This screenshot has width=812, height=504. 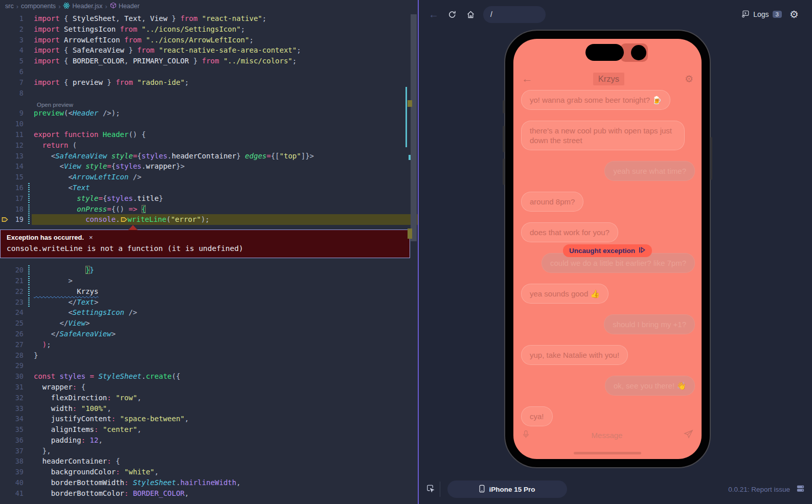 What do you see at coordinates (514, 14) in the screenshot?
I see `url-bar: /` at bounding box center [514, 14].